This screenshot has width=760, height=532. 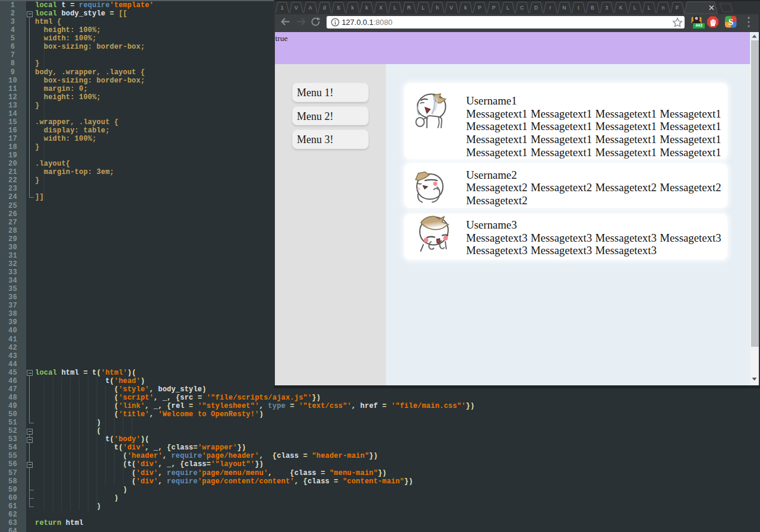 What do you see at coordinates (522, 8) in the screenshot?
I see `svg-text: C` at bounding box center [522, 8].